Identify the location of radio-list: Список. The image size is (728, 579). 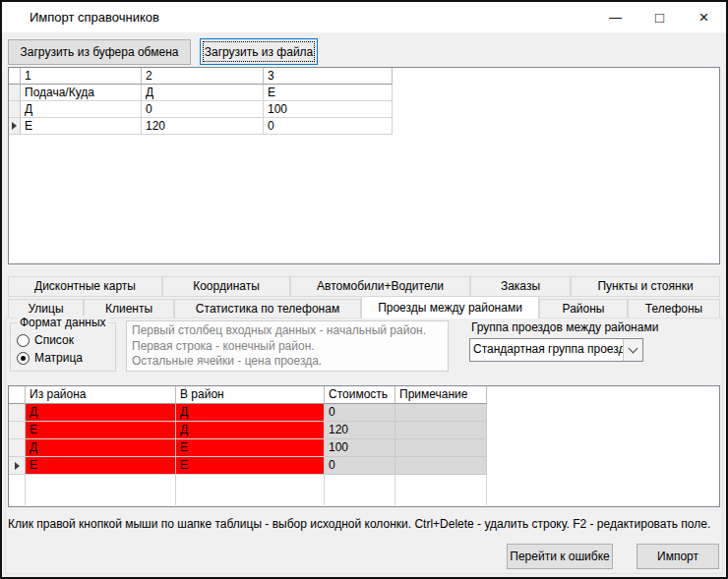
(45, 340).